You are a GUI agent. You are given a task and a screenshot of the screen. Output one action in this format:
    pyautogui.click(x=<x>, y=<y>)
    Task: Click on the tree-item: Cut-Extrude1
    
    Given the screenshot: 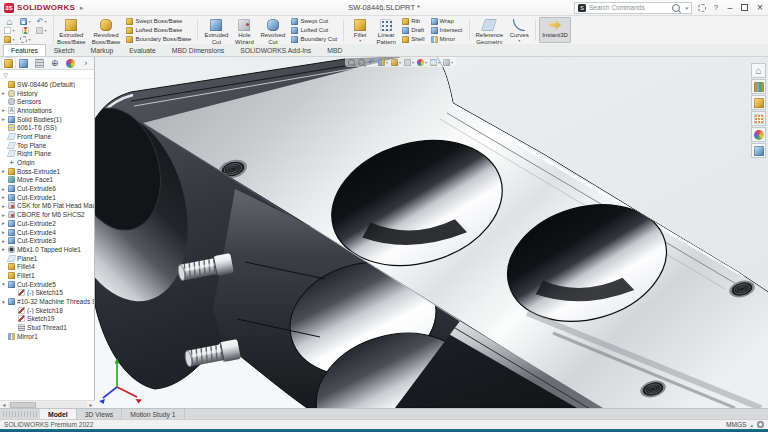 What is the action you would take?
    pyautogui.click(x=47, y=198)
    